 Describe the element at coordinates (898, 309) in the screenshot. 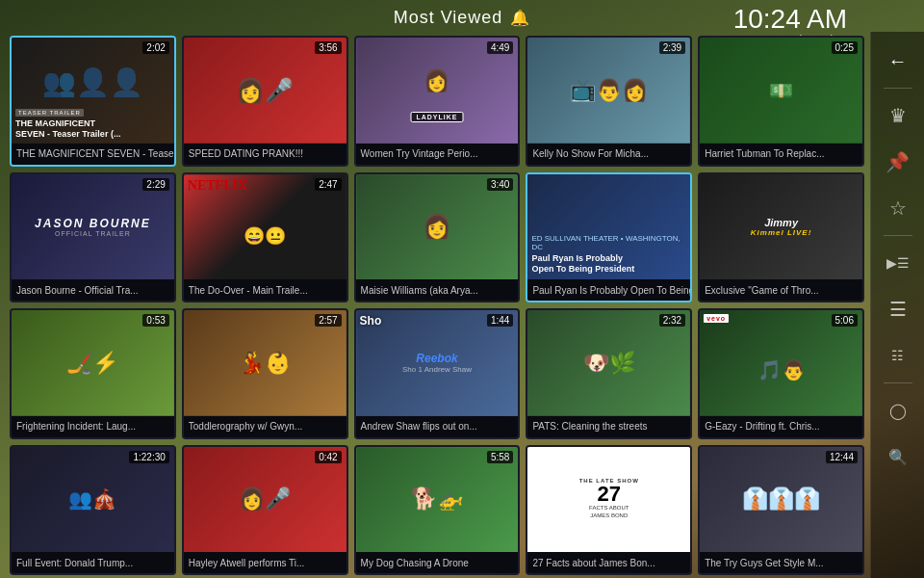

I see `list-button: ☰` at that location.